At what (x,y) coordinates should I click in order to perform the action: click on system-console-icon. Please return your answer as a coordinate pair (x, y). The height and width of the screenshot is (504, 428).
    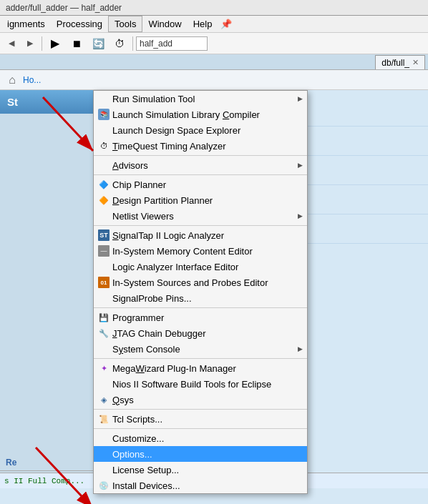
    Looking at the image, I should click on (104, 349).